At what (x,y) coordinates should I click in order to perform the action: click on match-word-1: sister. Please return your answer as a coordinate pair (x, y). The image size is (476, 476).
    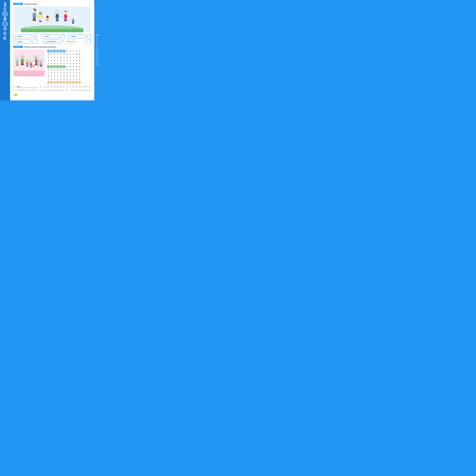
    Looking at the image, I should click on (47, 36).